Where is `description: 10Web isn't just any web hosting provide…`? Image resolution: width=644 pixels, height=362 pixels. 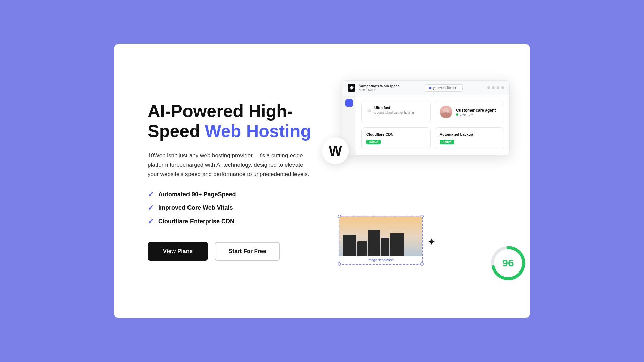 description: 10Web isn't just any web hosting provide… is located at coordinates (231, 165).